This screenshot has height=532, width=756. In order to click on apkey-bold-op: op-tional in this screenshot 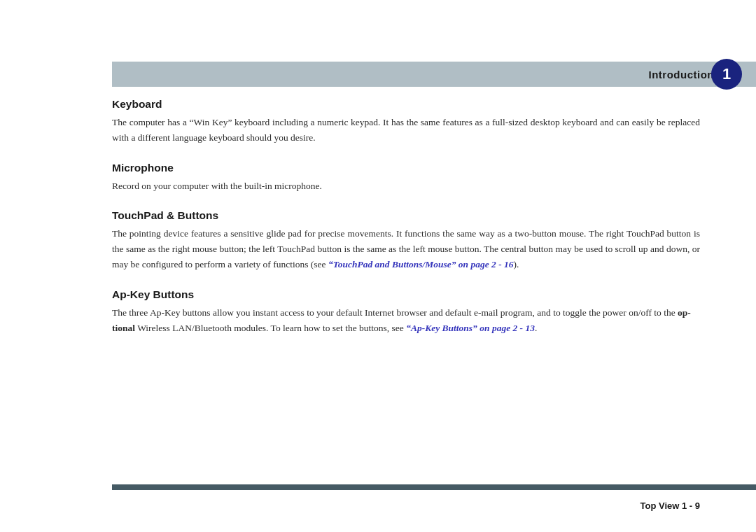, I will do `click(402, 321)`.